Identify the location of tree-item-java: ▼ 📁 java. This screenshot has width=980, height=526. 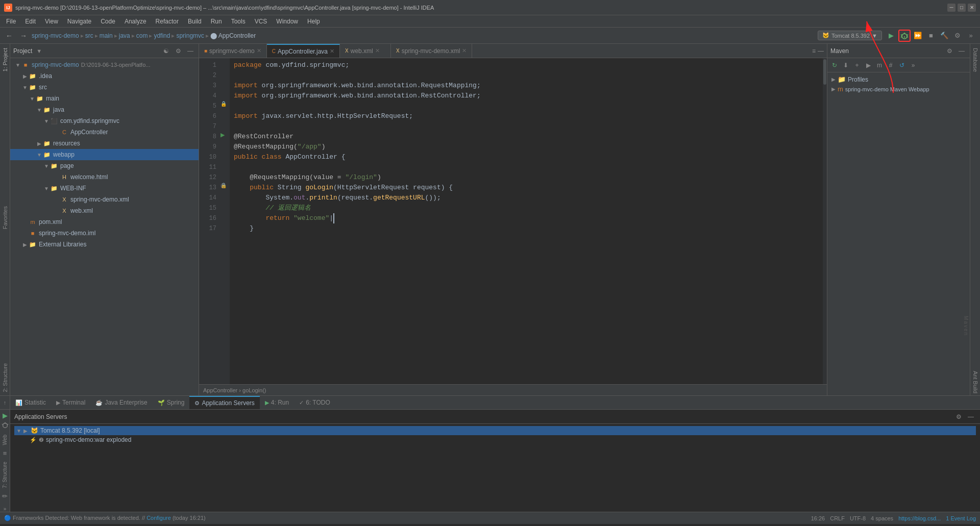
(104, 110).